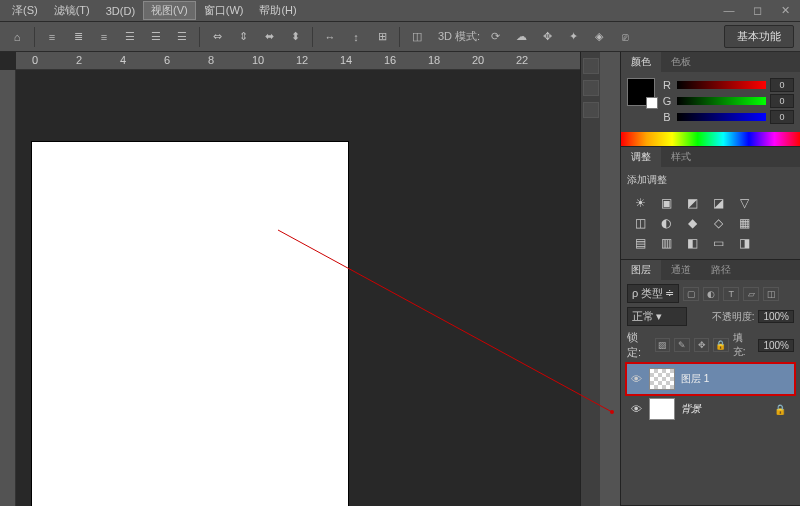 The height and width of the screenshot is (506, 800). What do you see at coordinates (295, 37) in the screenshot?
I see `distribute2-icon: ⬍` at bounding box center [295, 37].